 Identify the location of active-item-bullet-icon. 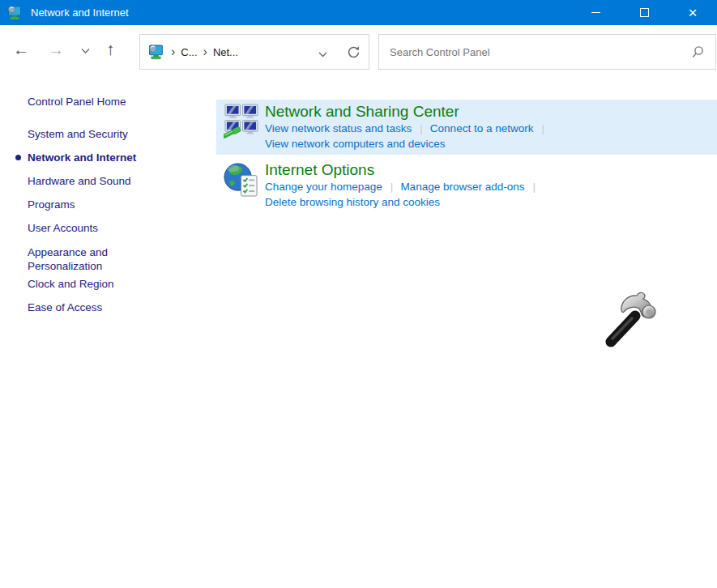
(18, 157).